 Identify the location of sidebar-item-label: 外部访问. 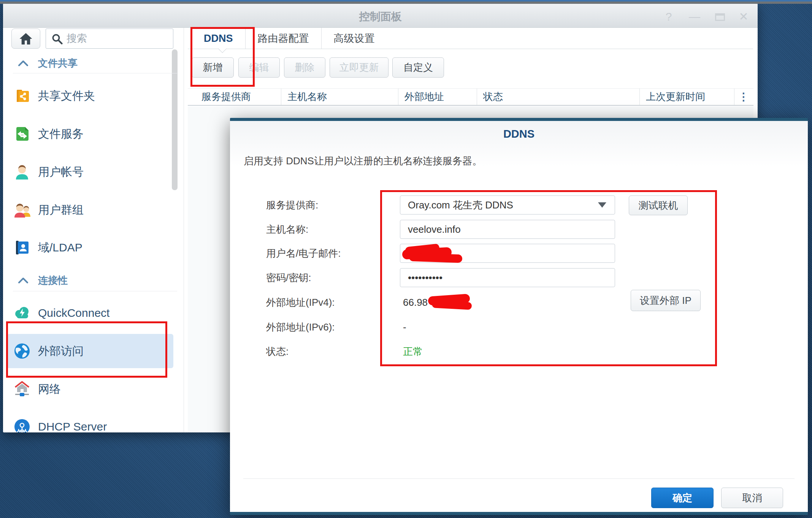
(61, 351).